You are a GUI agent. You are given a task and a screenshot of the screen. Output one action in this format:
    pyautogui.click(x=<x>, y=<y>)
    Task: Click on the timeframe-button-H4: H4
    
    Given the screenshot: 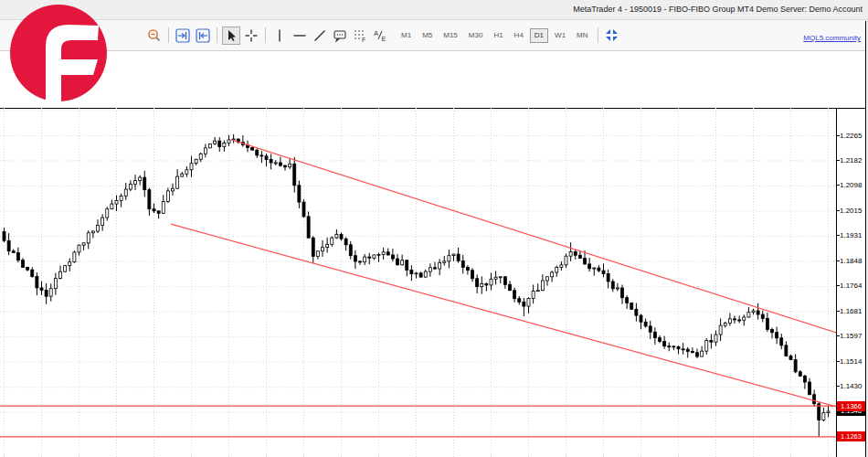 What is the action you would take?
    pyautogui.click(x=519, y=36)
    